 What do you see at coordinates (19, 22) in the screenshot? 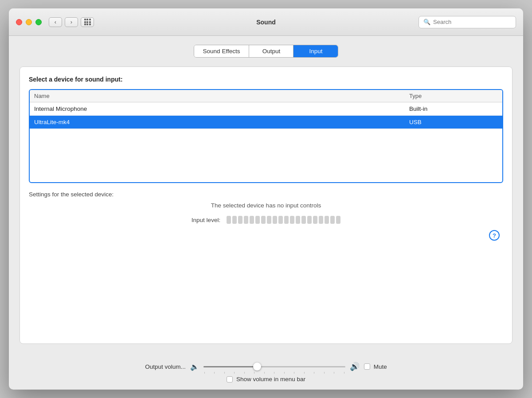
I see `close-button` at bounding box center [19, 22].